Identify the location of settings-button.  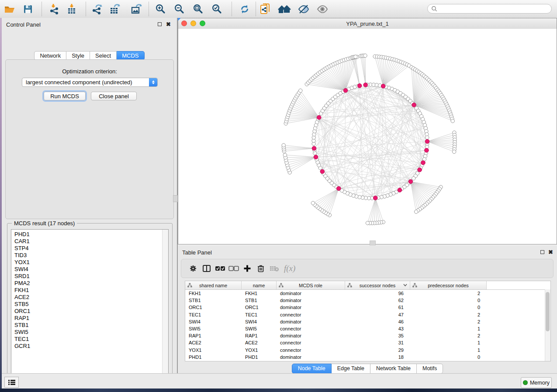
(193, 268).